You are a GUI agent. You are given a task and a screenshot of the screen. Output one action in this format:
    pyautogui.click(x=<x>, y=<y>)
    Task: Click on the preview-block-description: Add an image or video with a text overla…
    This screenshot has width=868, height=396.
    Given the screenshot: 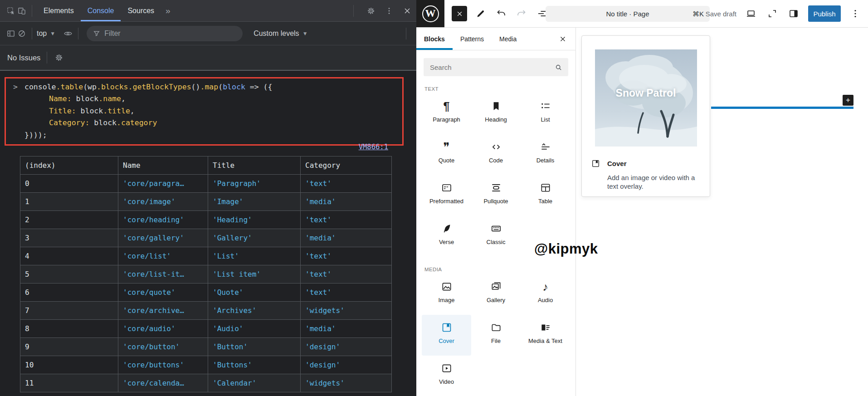 What is the action you would take?
    pyautogui.click(x=656, y=182)
    